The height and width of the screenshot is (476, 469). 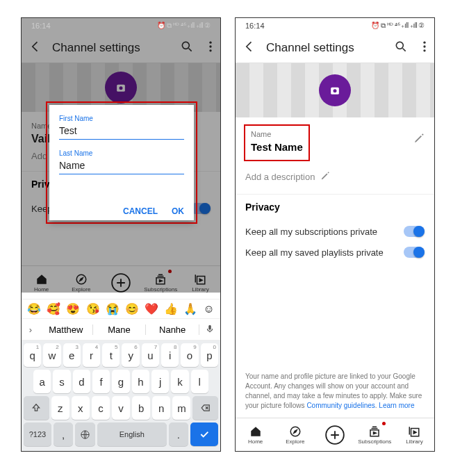 I want to click on nav-library-label: Library, so click(x=414, y=442).